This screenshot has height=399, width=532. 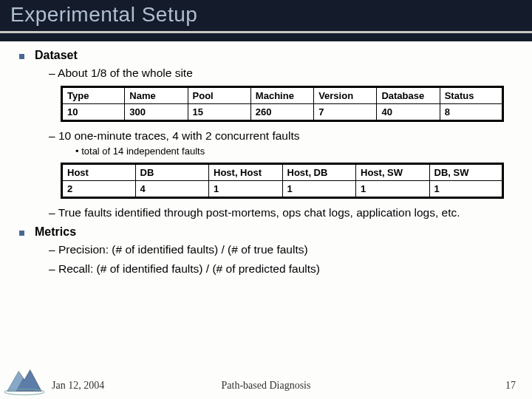 I want to click on cell: 8, so click(x=471, y=112).